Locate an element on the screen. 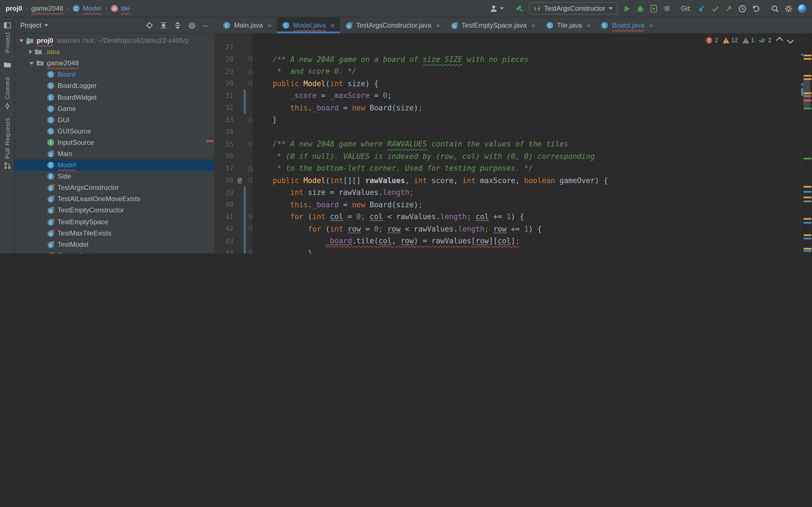  tree-item-TestUpOnly: CTestUpOnly is located at coordinates (115, 252).